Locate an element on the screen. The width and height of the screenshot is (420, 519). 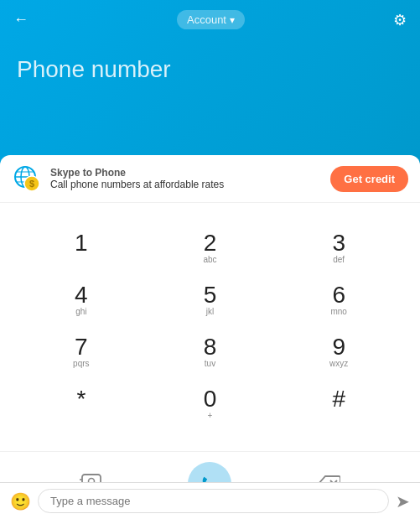
dial-key-3: 3def is located at coordinates (339, 249).